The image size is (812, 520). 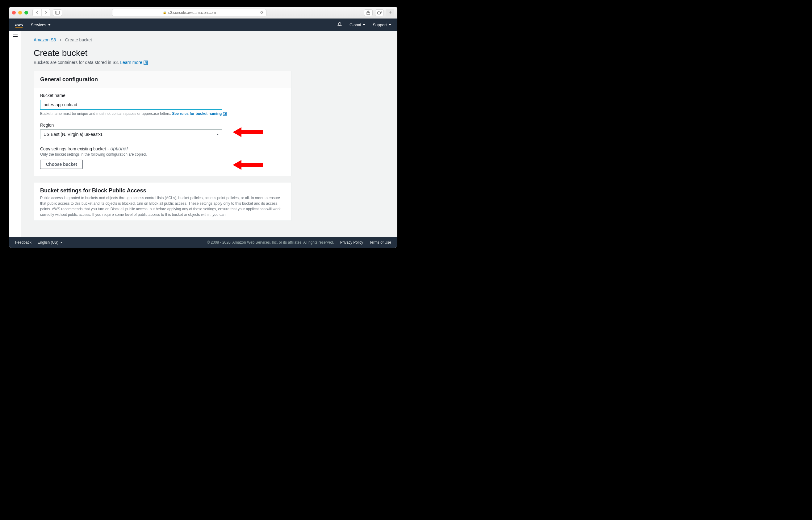 I want to click on breadcrumb-current: Create bucket, so click(x=79, y=40).